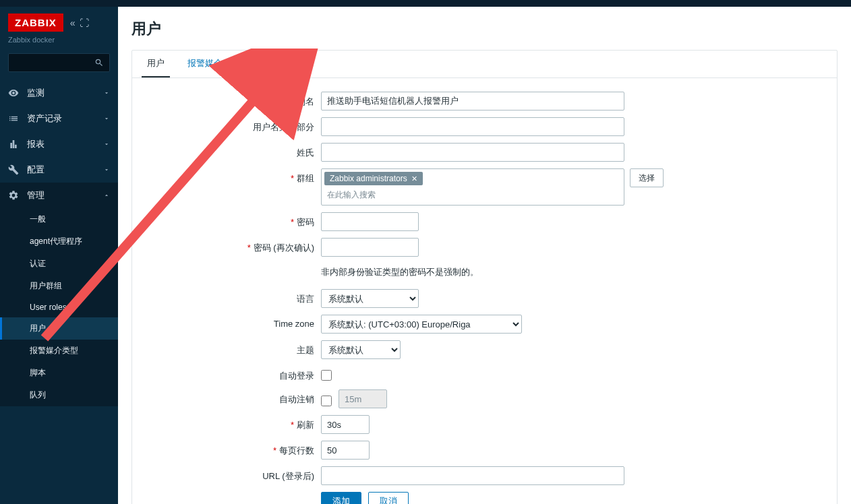  What do you see at coordinates (156, 64) in the screenshot?
I see `tab-user: 用户` at bounding box center [156, 64].